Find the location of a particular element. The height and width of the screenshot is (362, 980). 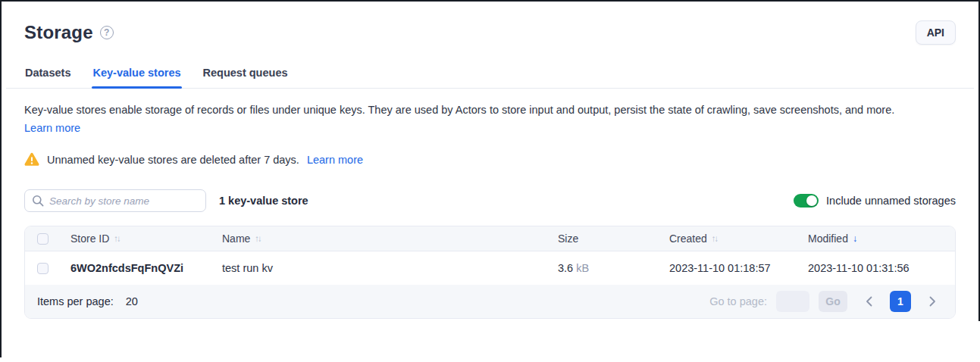

sort-desc-icon: ↓ is located at coordinates (856, 239).